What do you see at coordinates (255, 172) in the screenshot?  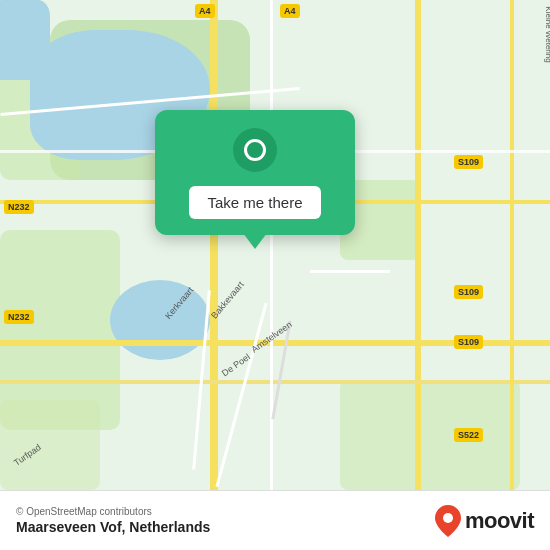 I see `popup-card: Take me there` at bounding box center [255, 172].